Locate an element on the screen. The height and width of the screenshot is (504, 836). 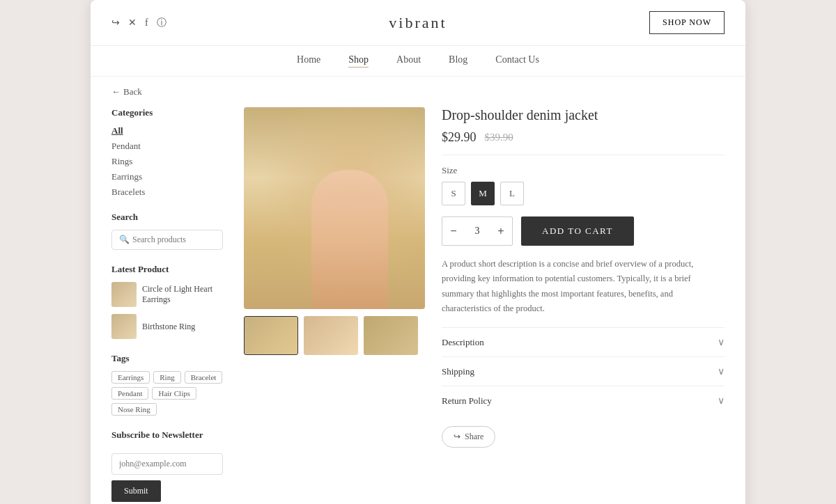
latest-title: Latest Product is located at coordinates (167, 269).